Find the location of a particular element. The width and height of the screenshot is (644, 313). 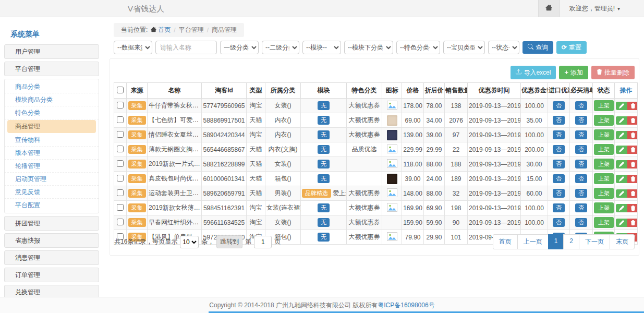

feature-category-filter: --特色分类-- is located at coordinates (418, 47).